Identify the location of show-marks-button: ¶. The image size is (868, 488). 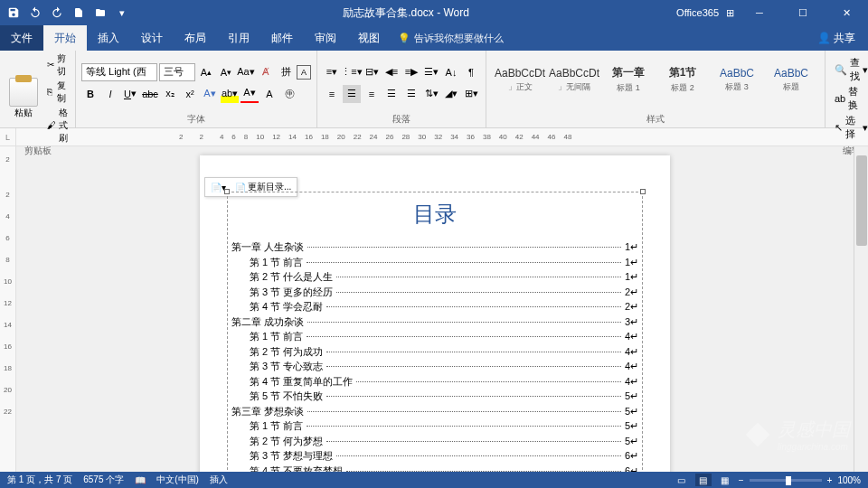
(471, 72).